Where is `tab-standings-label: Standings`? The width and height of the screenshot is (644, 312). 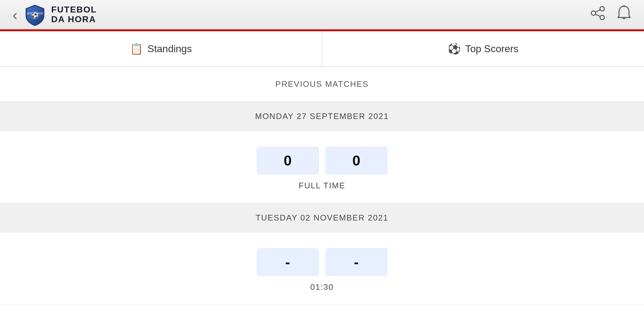
tab-standings-label: Standings is located at coordinates (170, 49).